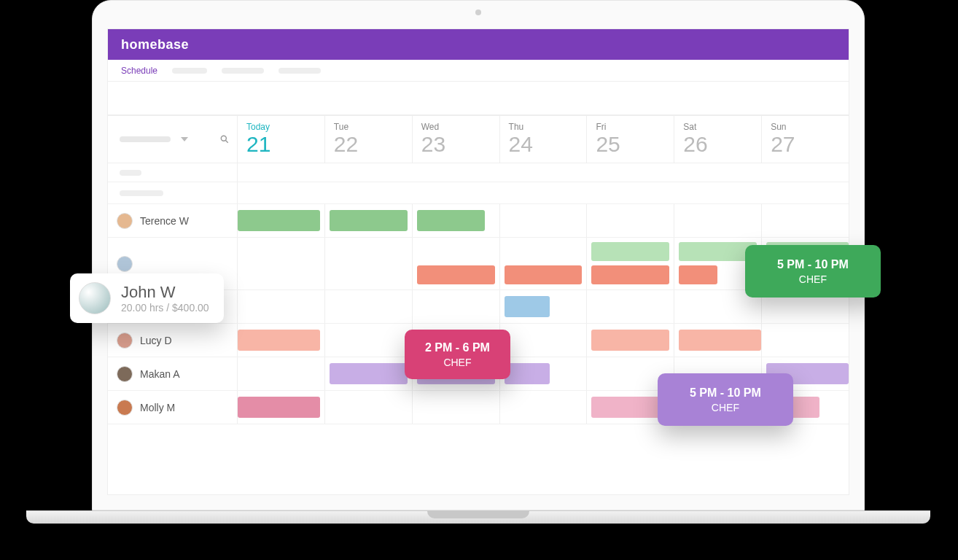 Image resolution: width=958 pixels, height=560 pixels. Describe the element at coordinates (369, 139) in the screenshot. I see `day-header: Tue 22` at that location.